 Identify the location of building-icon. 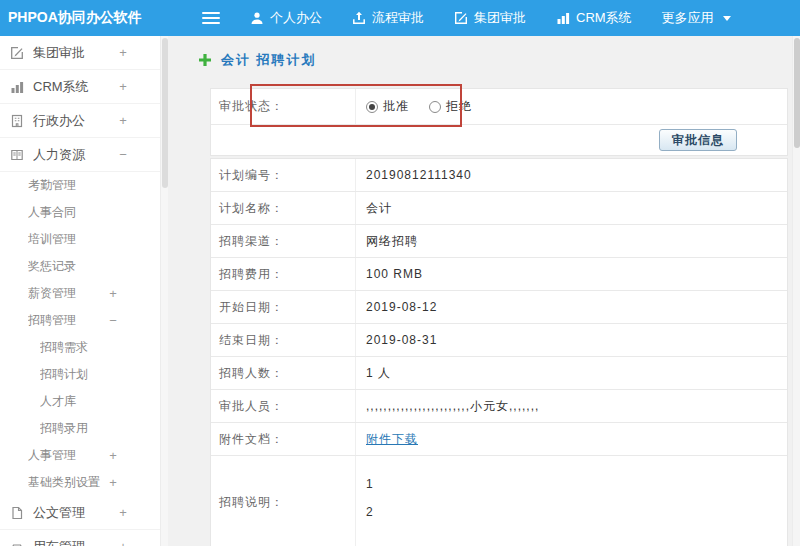
(18, 121).